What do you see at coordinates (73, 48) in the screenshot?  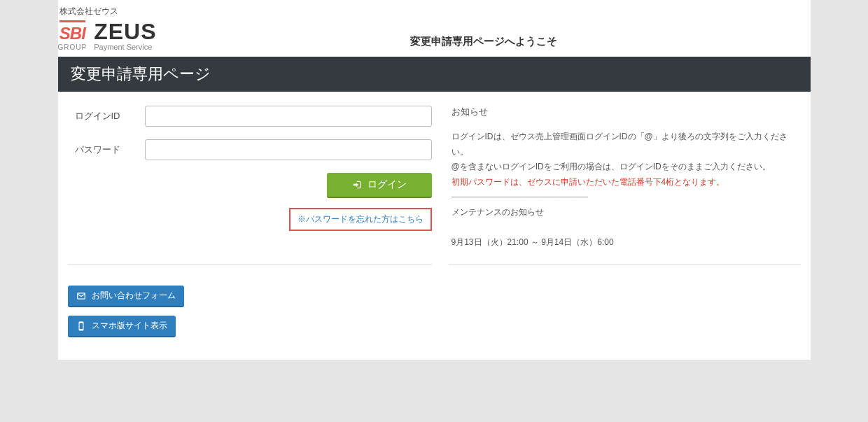 I see `logo-sbi-sub: GROUP` at bounding box center [73, 48].